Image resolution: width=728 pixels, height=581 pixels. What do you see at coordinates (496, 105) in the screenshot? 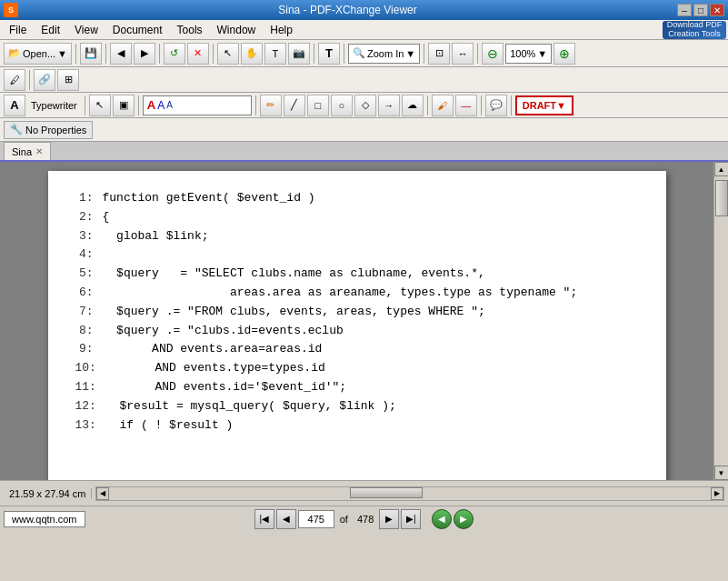
I see `callout-button: 💬` at bounding box center [496, 105].